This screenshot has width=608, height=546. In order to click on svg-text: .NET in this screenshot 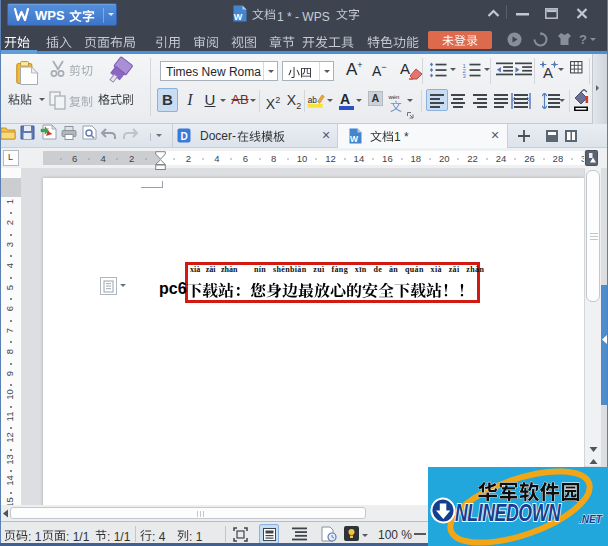, I will do `click(591, 520)`.